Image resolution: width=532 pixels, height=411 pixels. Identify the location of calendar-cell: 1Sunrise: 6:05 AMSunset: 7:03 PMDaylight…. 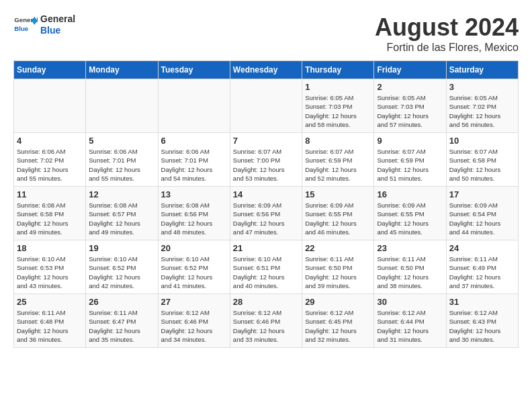
(339, 106).